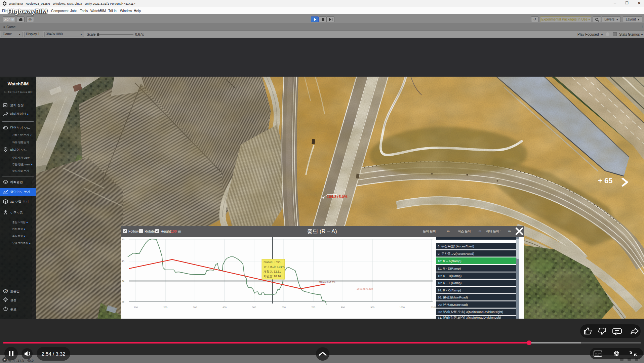  I want to click on svg-text: 34, so click(123, 281).